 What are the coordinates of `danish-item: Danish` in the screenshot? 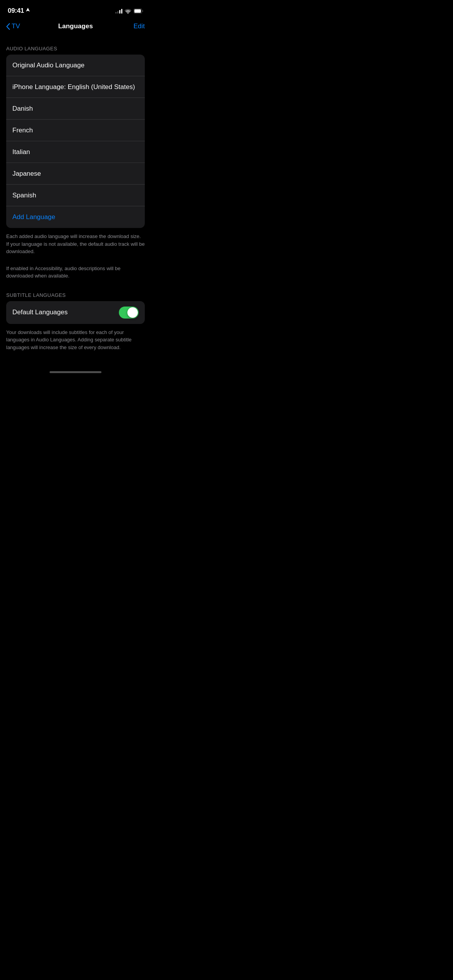 It's located at (76, 109).